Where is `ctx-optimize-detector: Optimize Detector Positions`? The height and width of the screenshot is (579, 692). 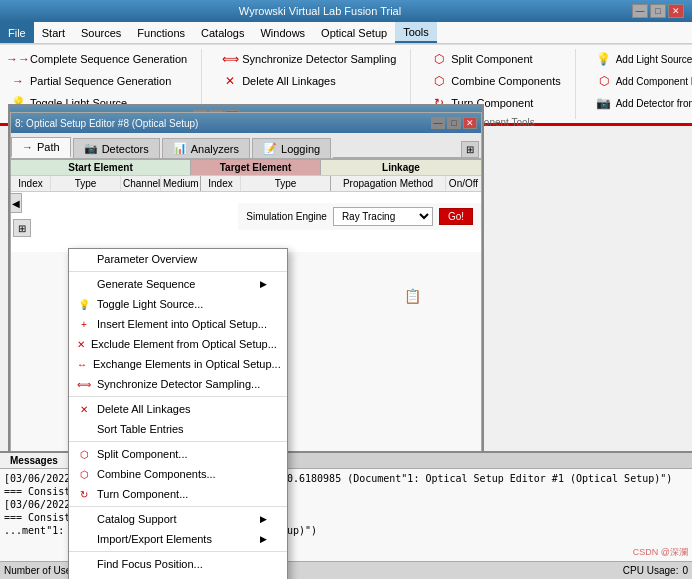
ctx-optimize-detector: Optimize Detector Positions is located at coordinates (178, 576).